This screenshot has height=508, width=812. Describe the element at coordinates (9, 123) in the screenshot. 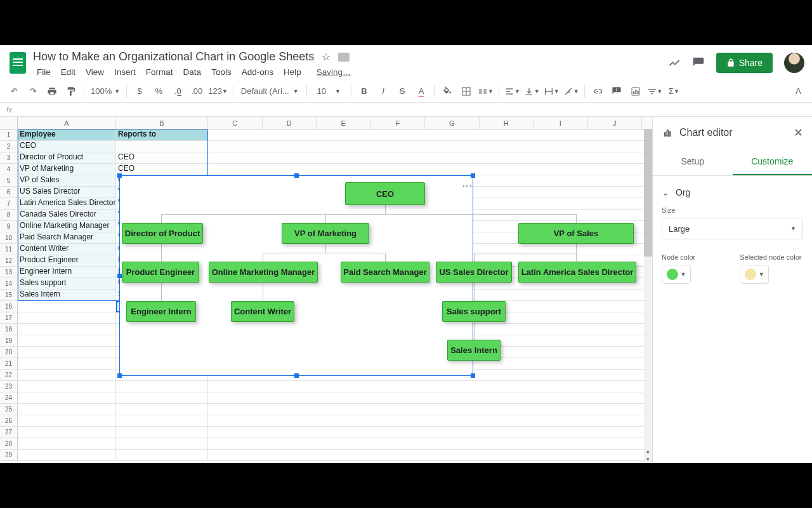

I see `select-all-corner` at that location.